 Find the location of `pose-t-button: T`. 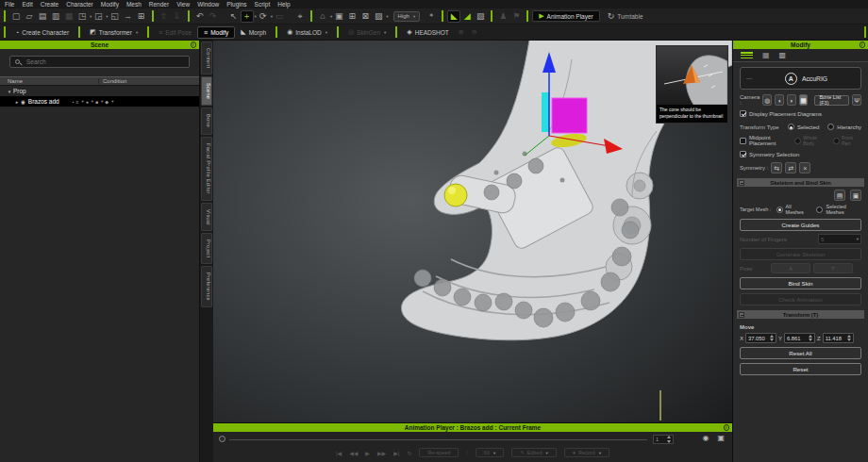

pose-t-button: T is located at coordinates (833, 268).